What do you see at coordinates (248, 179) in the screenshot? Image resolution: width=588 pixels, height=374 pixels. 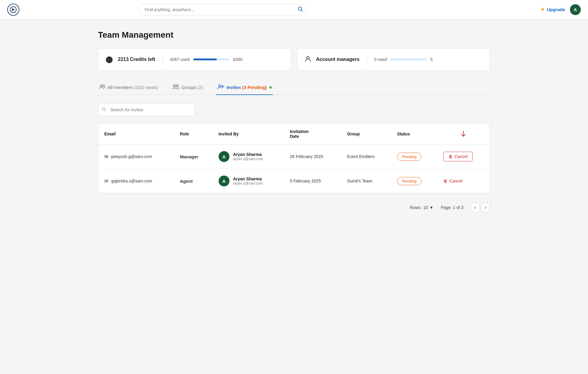 I see `inviter-name-2: Aryan Sharma` at bounding box center [248, 179].